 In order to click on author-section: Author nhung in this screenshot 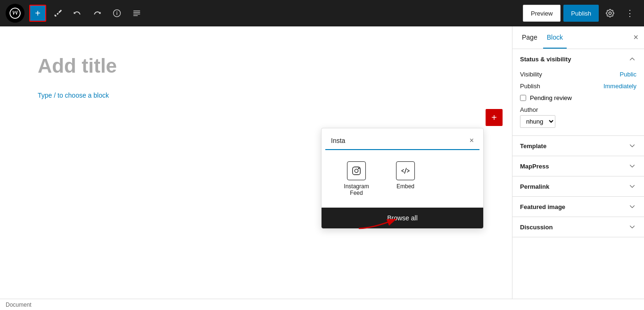, I will do `click(578, 117)`.